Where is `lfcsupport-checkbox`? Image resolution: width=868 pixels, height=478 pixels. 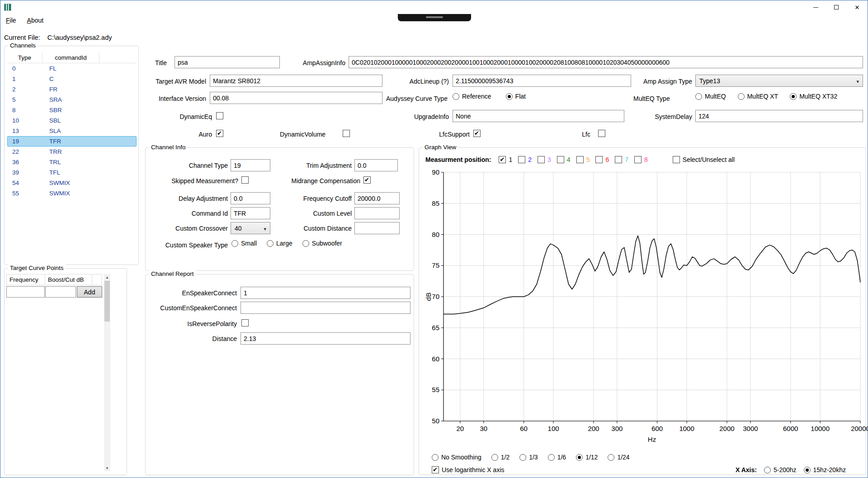 lfcsupport-checkbox is located at coordinates (477, 133).